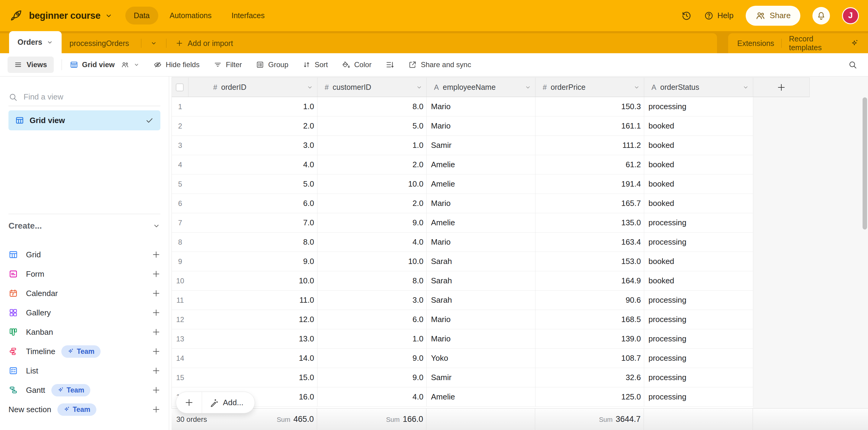 The width and height of the screenshot is (868, 430). Describe the element at coordinates (718, 16) in the screenshot. I see `help-button: Help` at that location.